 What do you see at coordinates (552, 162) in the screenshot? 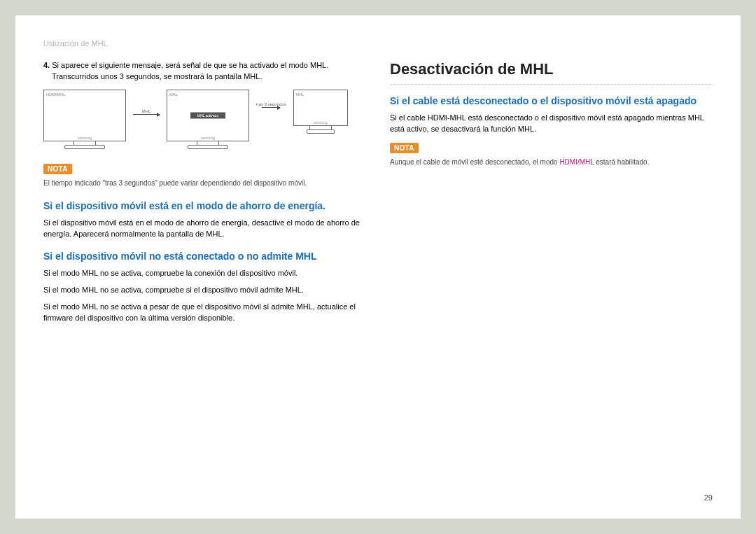
I see `nota-text-2: Aunque el cable de móvil esté desconecta…` at bounding box center [552, 162].